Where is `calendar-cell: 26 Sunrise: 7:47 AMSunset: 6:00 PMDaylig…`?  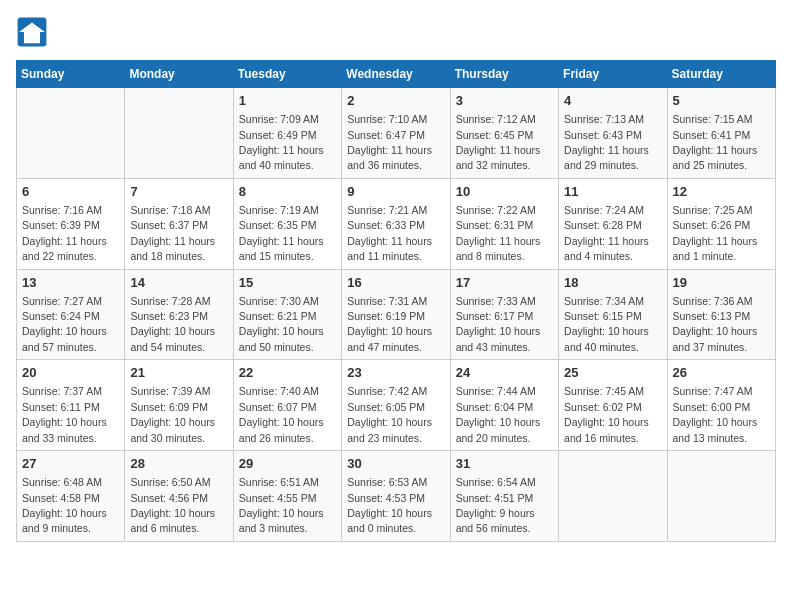 calendar-cell: 26 Sunrise: 7:47 AMSunset: 6:00 PMDaylig… is located at coordinates (721, 406).